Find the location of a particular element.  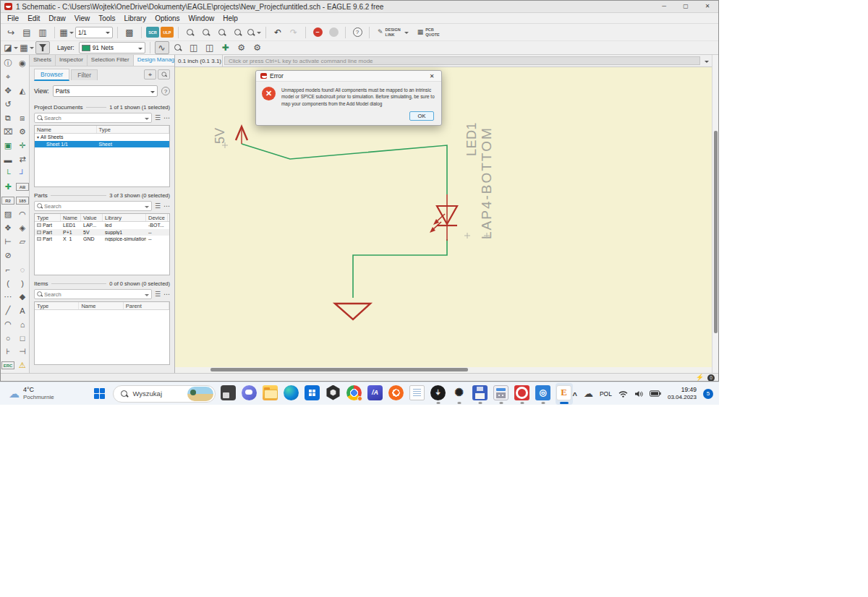

script-button: SCR is located at coordinates (153, 32).